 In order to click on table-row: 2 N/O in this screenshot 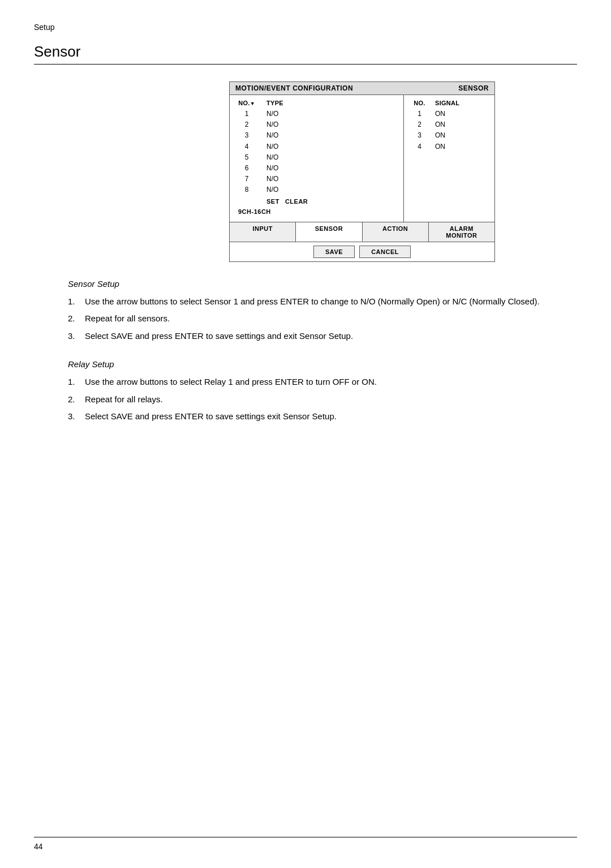, I will do `click(317, 124)`.